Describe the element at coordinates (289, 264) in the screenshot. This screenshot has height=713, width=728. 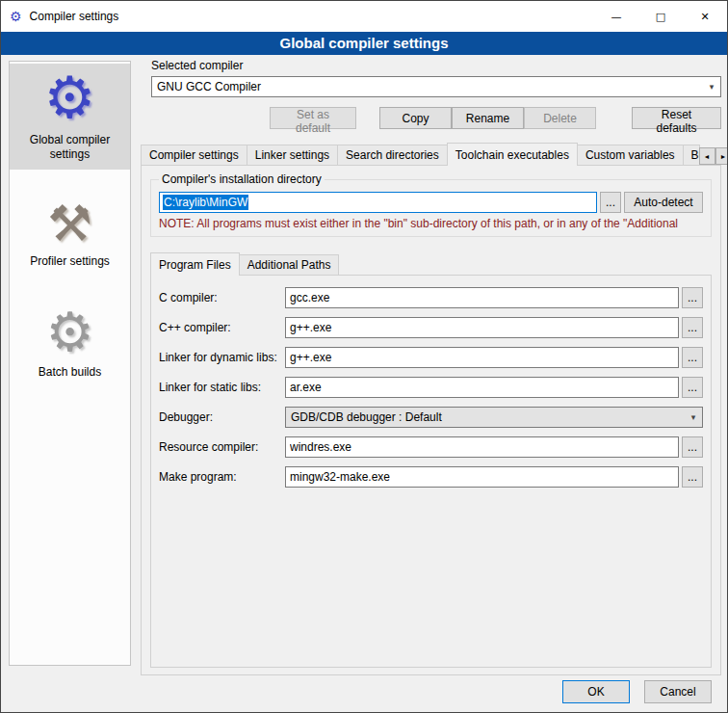
I see `tab-additional-paths: Additional Paths` at that location.